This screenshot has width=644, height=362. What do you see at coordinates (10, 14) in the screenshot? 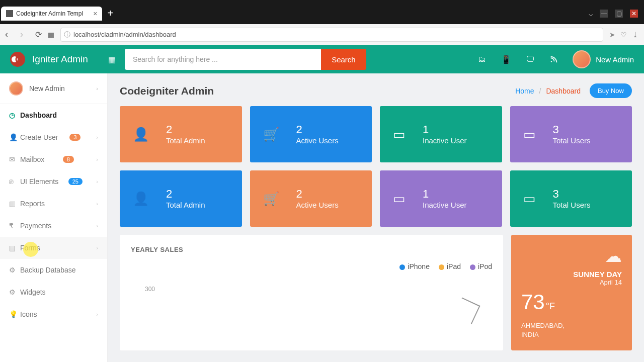
I see `tab-favicon` at bounding box center [10, 14].